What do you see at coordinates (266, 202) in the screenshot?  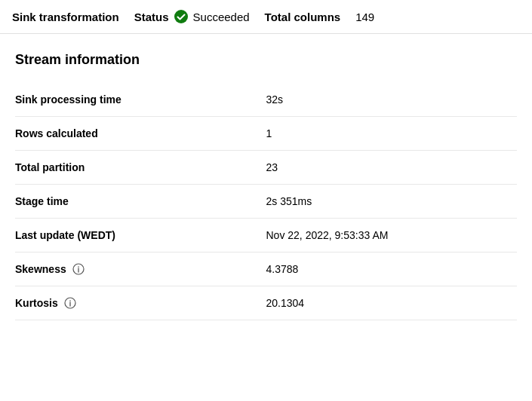 I see `table-row: Stage time2s 351ms` at bounding box center [266, 202].